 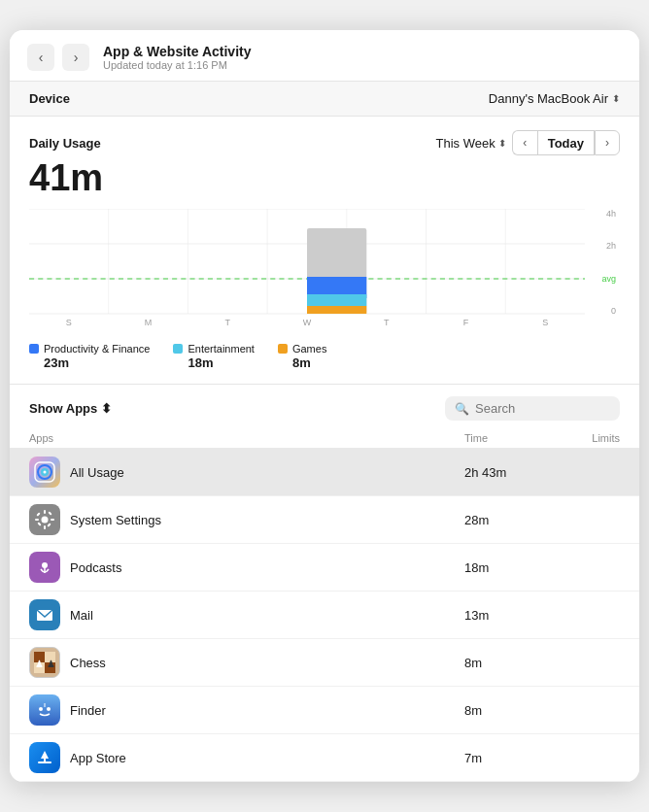 I want to click on app-icon-mail, so click(x=45, y=615).